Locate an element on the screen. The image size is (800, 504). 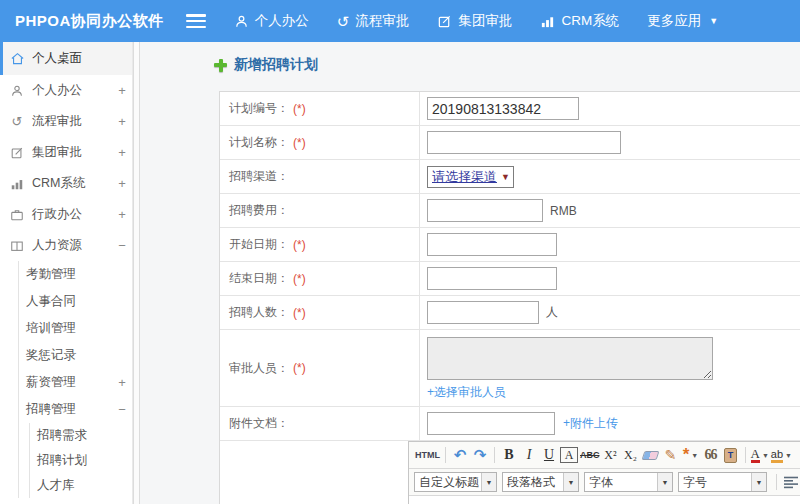
plan-name-input is located at coordinates (524, 142).